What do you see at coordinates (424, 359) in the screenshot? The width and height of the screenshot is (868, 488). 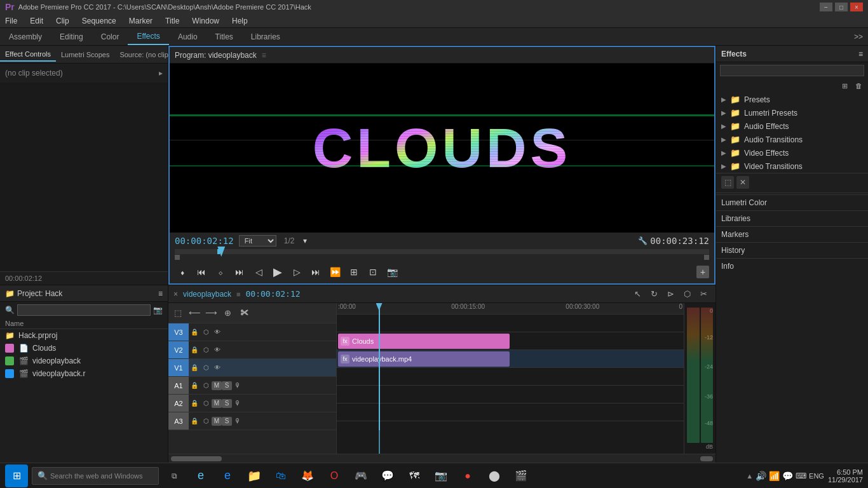 I see `clip-videoplayback: fx videoplayback.mp4` at bounding box center [424, 359].